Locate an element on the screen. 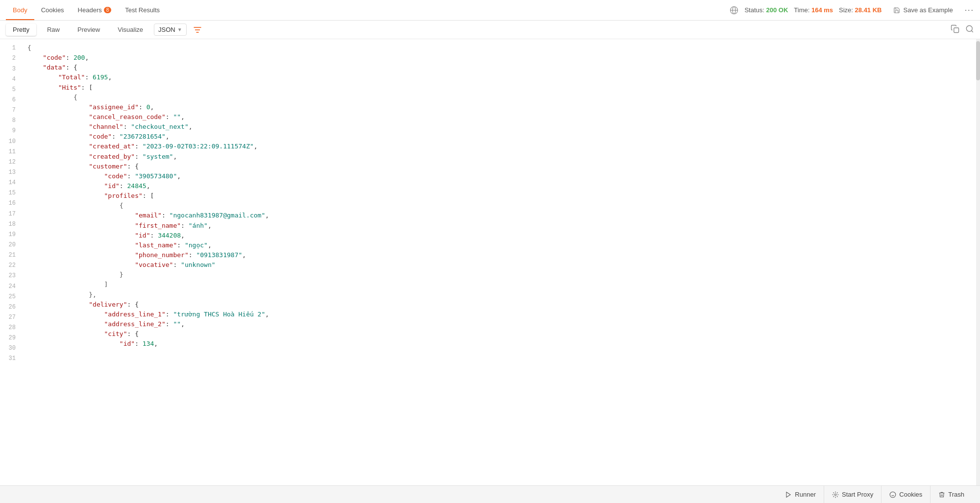 The image size is (980, 503). runner-icon is located at coordinates (788, 495).